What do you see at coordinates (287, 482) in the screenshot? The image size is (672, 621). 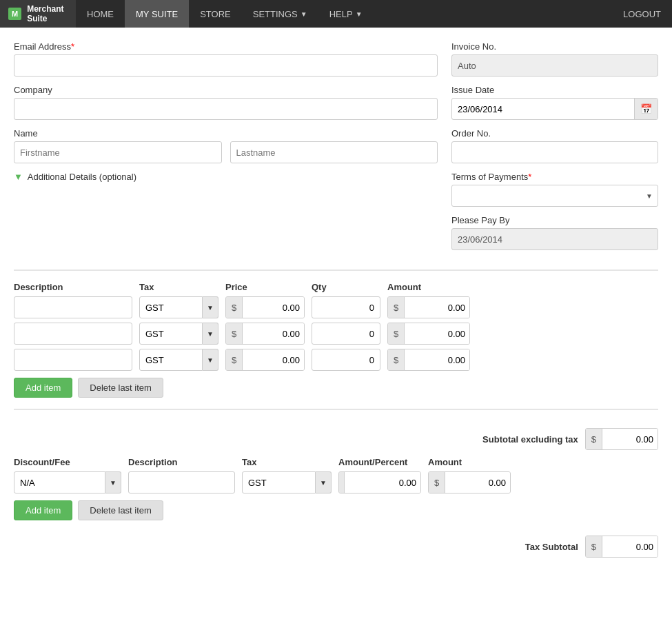 I see `discount-tax-select-wrapper: GST ▼` at bounding box center [287, 482].